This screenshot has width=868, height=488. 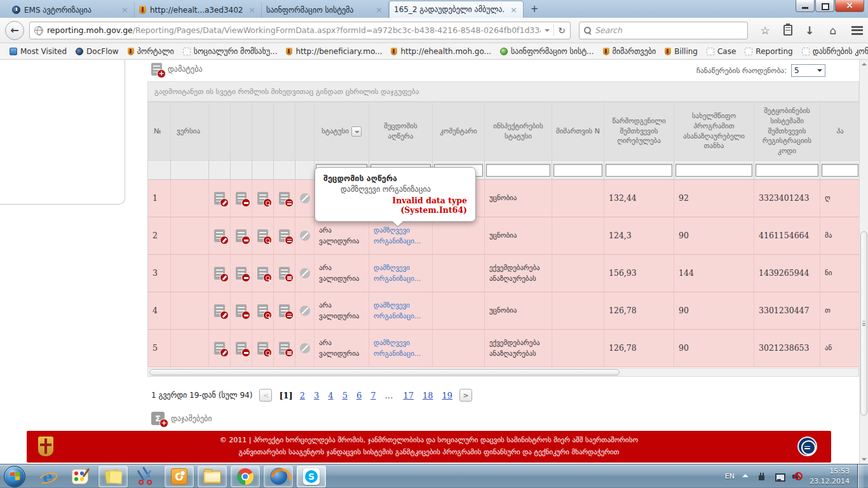 What do you see at coordinates (151, 51) in the screenshot?
I see `bookmark-item-3: პორტალი` at bounding box center [151, 51].